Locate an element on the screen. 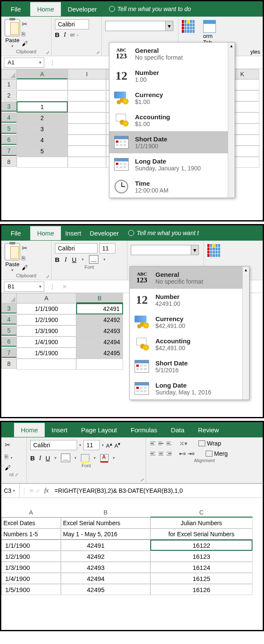 The image size is (264, 644). col-header-B: B is located at coordinates (100, 298).